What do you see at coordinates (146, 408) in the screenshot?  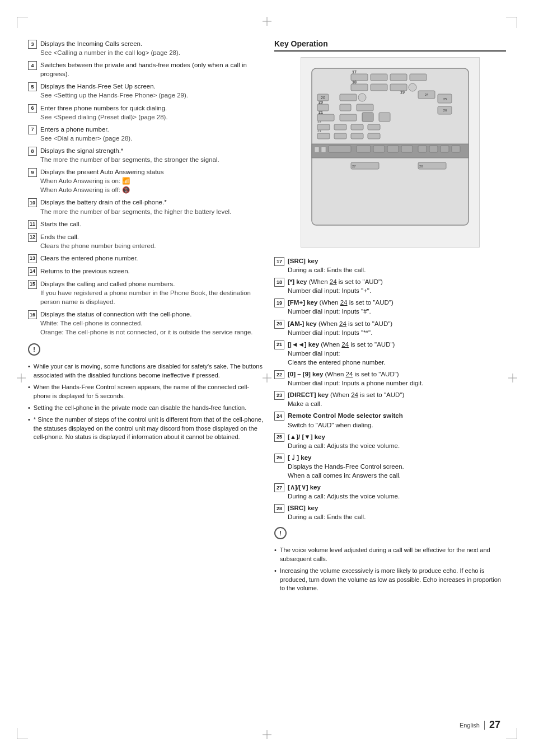 I see `bullet-item-3: Setting the cell-phone in the private mo…` at bounding box center [146, 408].